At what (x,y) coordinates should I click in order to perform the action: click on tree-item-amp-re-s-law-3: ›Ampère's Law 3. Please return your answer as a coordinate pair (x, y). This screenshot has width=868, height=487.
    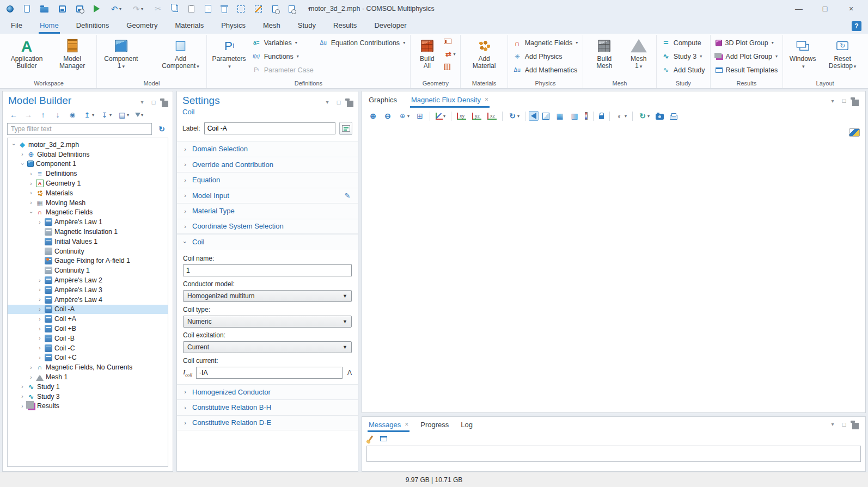
    Looking at the image, I should click on (88, 290).